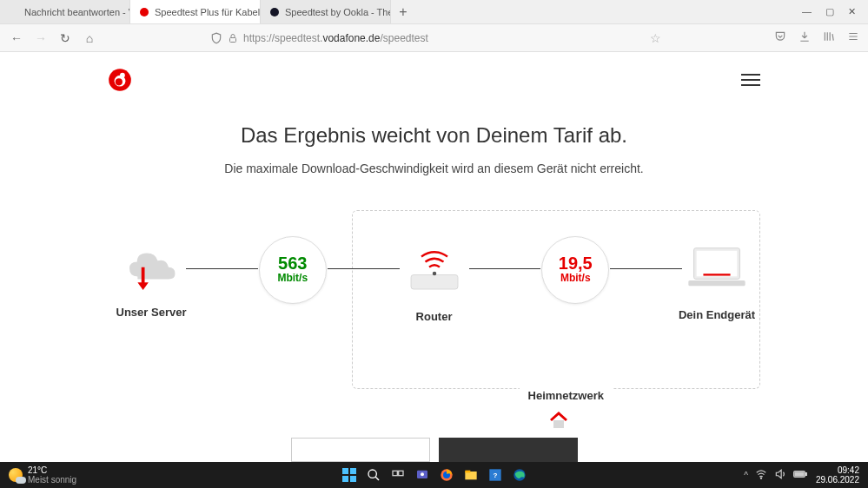 The image size is (868, 488). I want to click on result-heading: Das Ergebnis weicht von Deinem Tarif ab., so click(434, 135).